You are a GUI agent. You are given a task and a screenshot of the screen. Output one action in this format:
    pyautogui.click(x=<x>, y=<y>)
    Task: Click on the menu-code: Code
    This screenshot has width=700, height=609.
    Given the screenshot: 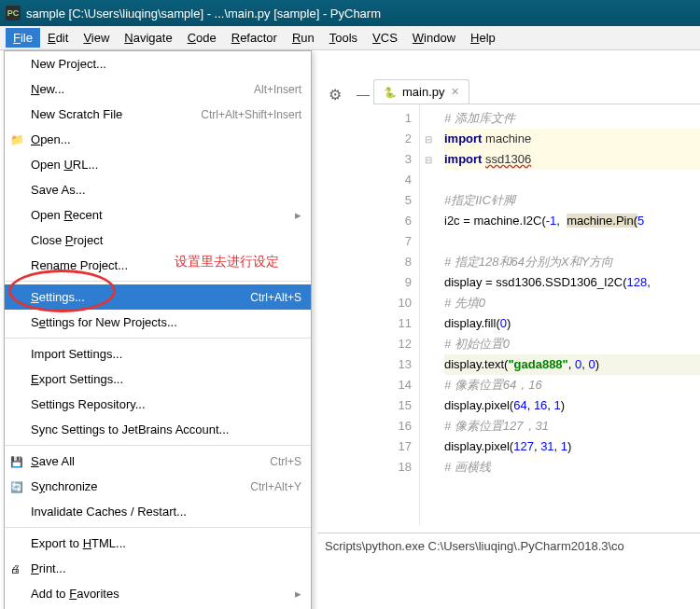 What is the action you would take?
    pyautogui.click(x=202, y=37)
    